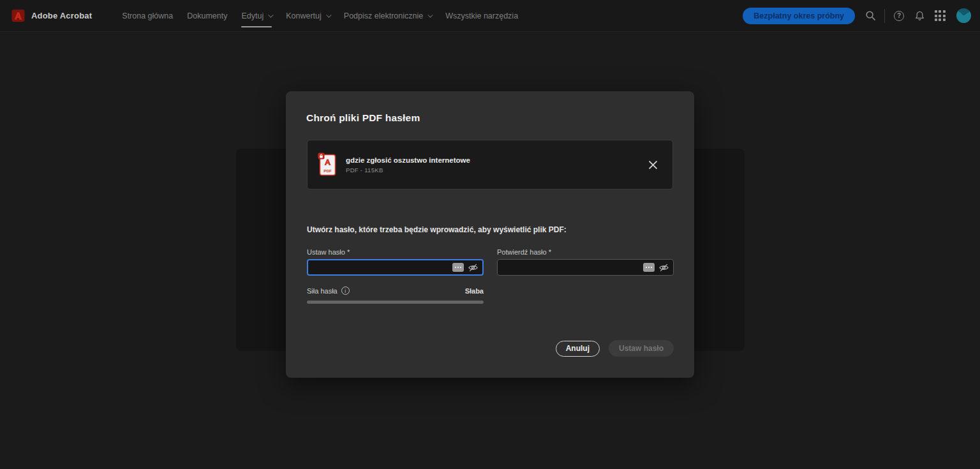  Describe the element at coordinates (408, 165) in the screenshot. I see `file-info: gdzie zgłosić oszustwo internetowe PDF -…` at that location.